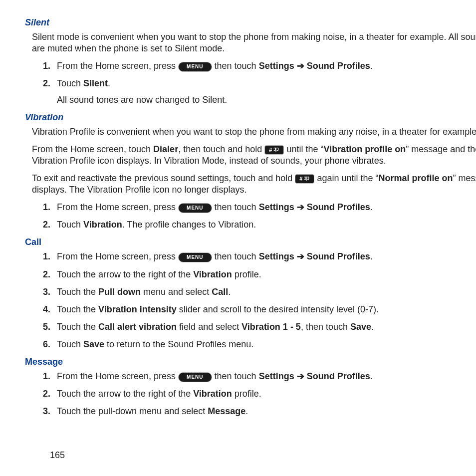 Image resolution: width=476 pixels, height=476 pixels. What do you see at coordinates (250, 132) in the screenshot?
I see `para-vibration-1: Vibration Profile is convenient when you…` at bounding box center [250, 132].